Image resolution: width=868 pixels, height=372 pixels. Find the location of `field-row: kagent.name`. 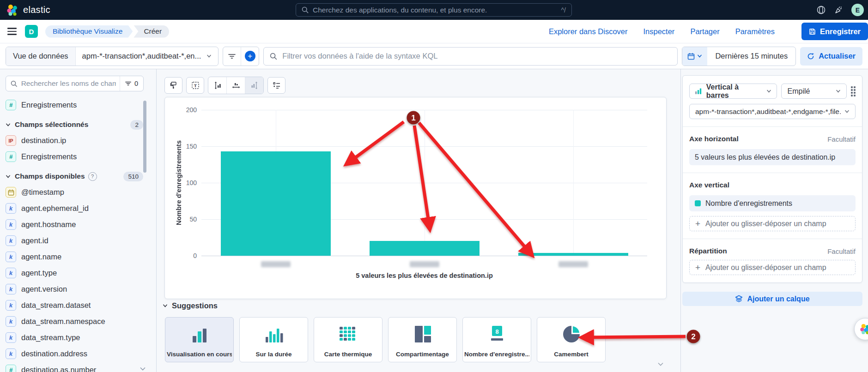

field-row: kagent.name is located at coordinates (81, 257).